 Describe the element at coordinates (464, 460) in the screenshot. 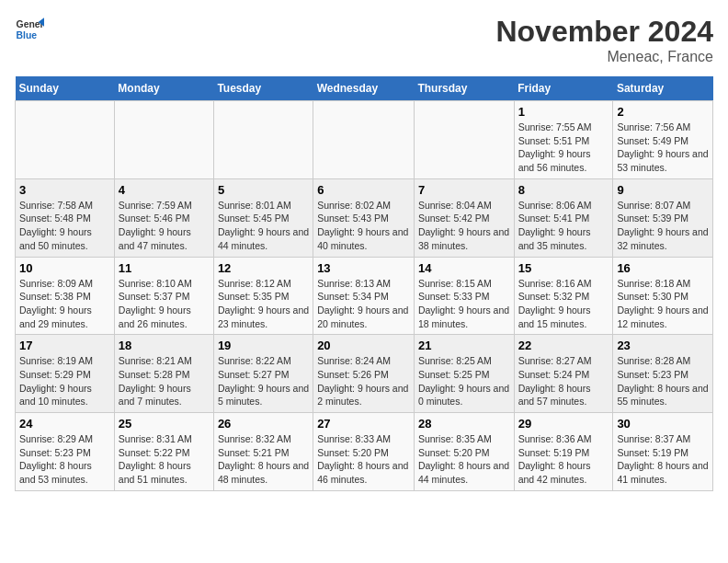

I see `day-info: Sunrise: 8:35 AM Sunset: 5:20 PM Dayligh…` at that location.